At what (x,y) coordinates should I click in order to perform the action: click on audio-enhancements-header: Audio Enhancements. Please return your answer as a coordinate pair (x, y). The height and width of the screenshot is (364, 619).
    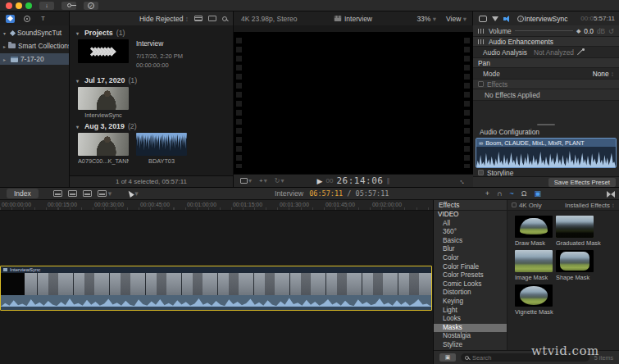
    Looking at the image, I should click on (546, 42).